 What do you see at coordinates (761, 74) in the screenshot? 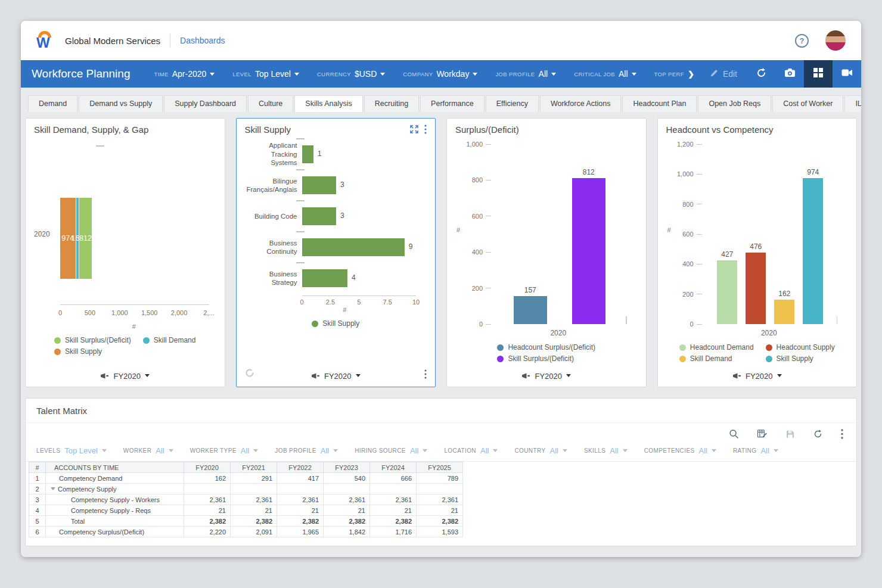
I see `refresh-button` at bounding box center [761, 74].